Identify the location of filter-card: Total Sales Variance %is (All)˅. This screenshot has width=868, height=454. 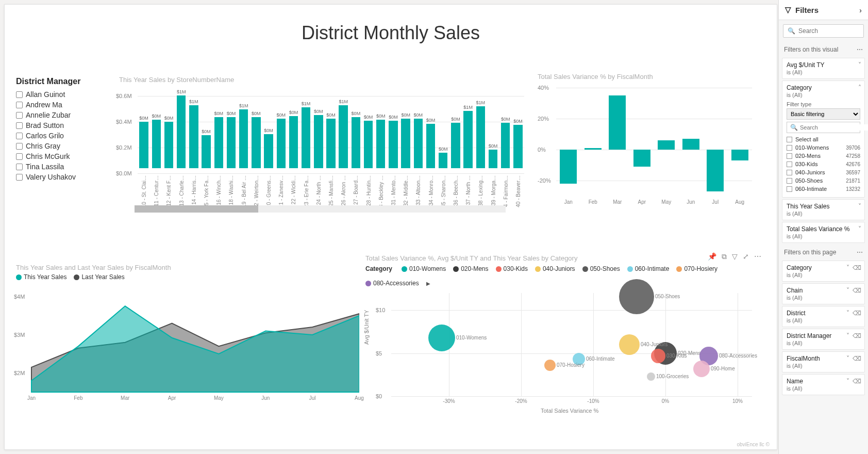
(824, 232).